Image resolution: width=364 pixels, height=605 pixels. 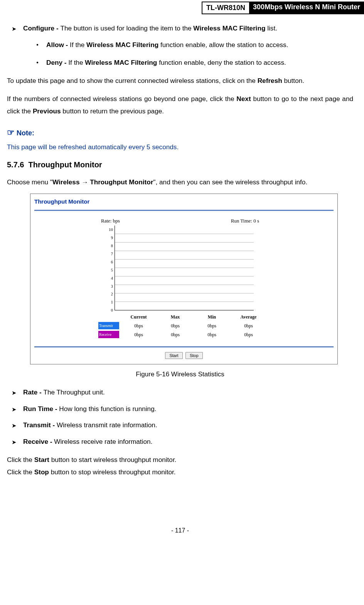 What do you see at coordinates (74, 392) in the screenshot?
I see `def-rate-text: The Throughput unit.` at bounding box center [74, 392].